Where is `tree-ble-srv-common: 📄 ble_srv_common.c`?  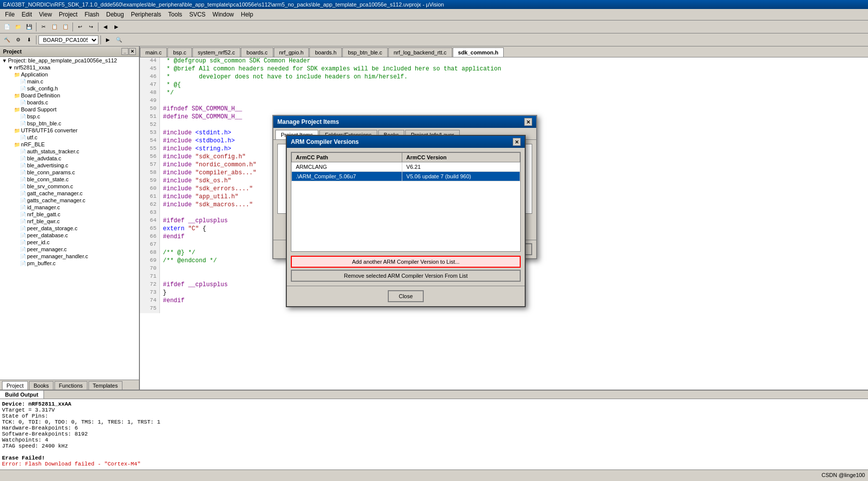 tree-ble-srv-common: 📄 ble_srv_common.c is located at coordinates (69, 186).